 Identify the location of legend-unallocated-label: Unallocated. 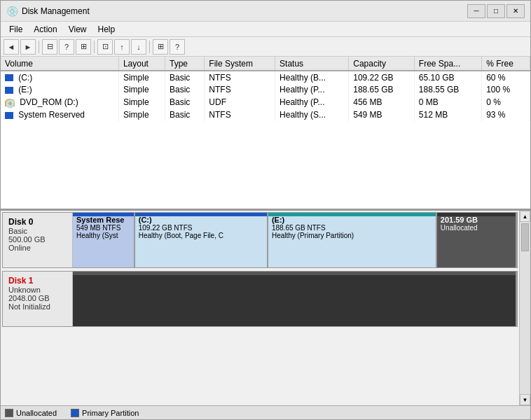
(36, 413).